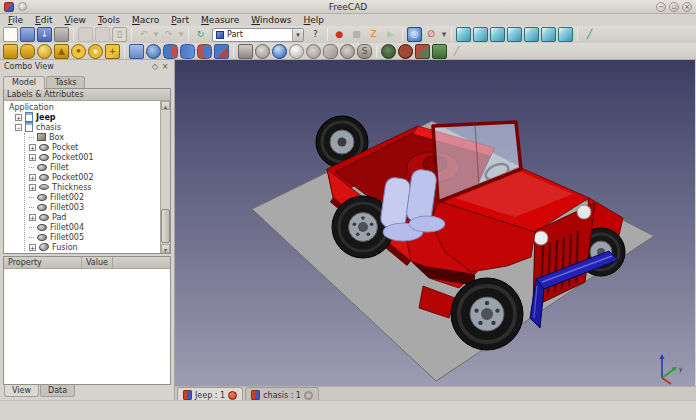 The width and height of the screenshot is (696, 420). I want to click on menu-edit: Edit, so click(44, 20).